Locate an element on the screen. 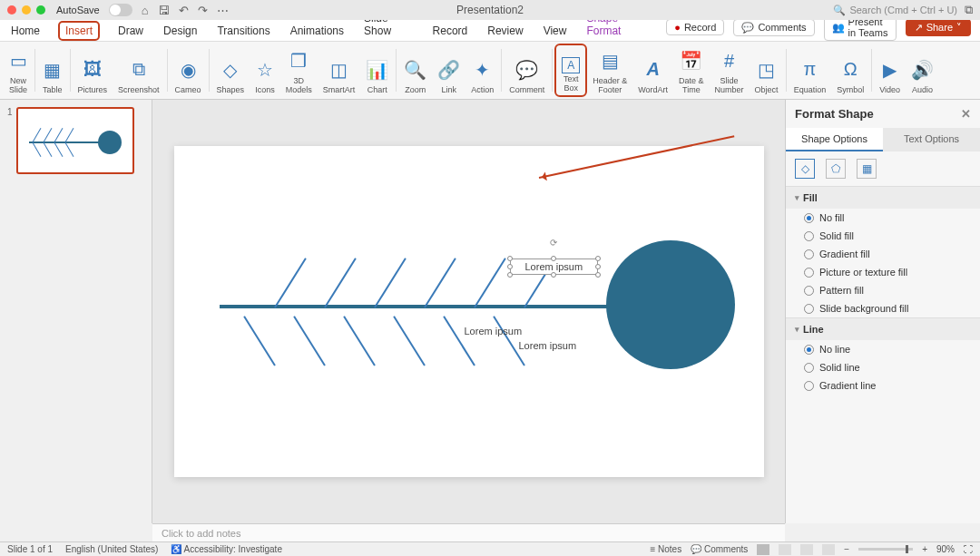  save-icon: 🖫 is located at coordinates (163, 11).